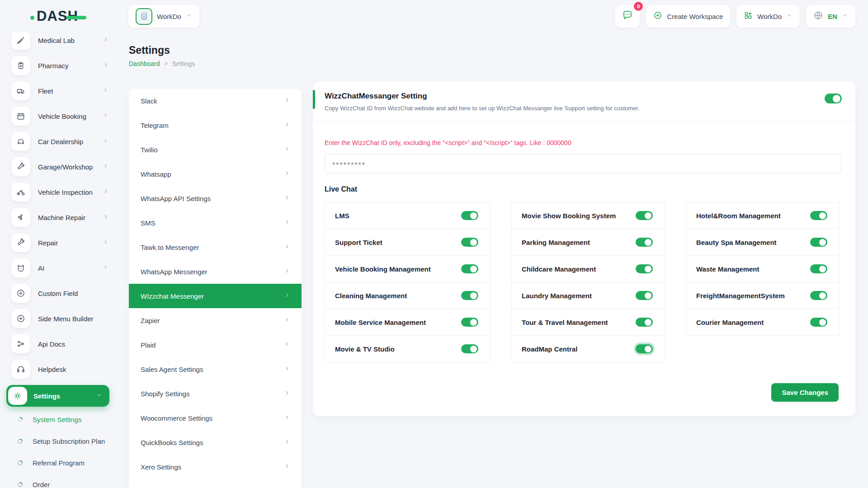  Describe the element at coordinates (215, 272) in the screenshot. I see `settings-menu-item-whatsapp-messenger: WhatsApp Messenger` at that location.